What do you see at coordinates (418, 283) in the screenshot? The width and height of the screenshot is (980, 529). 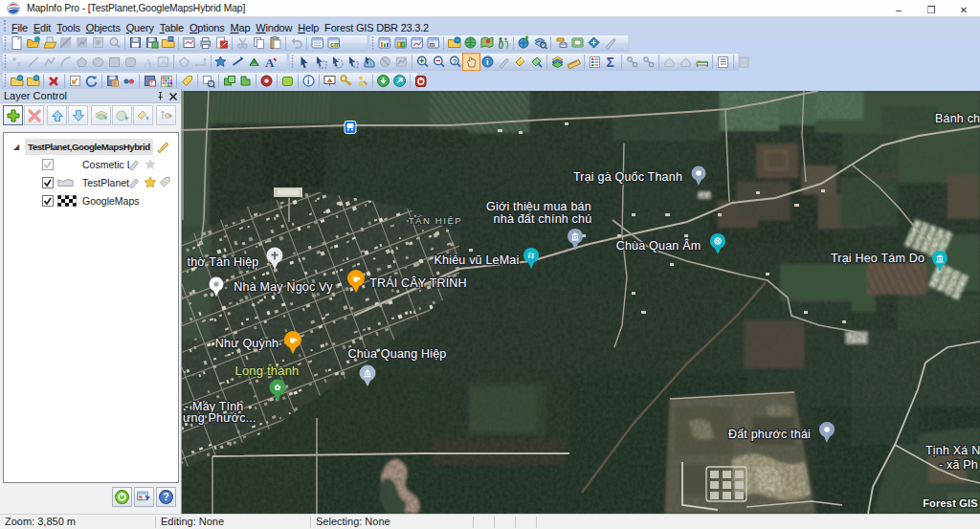 I see `svg-text: TRÁI CÂY TRINH` at bounding box center [418, 283].